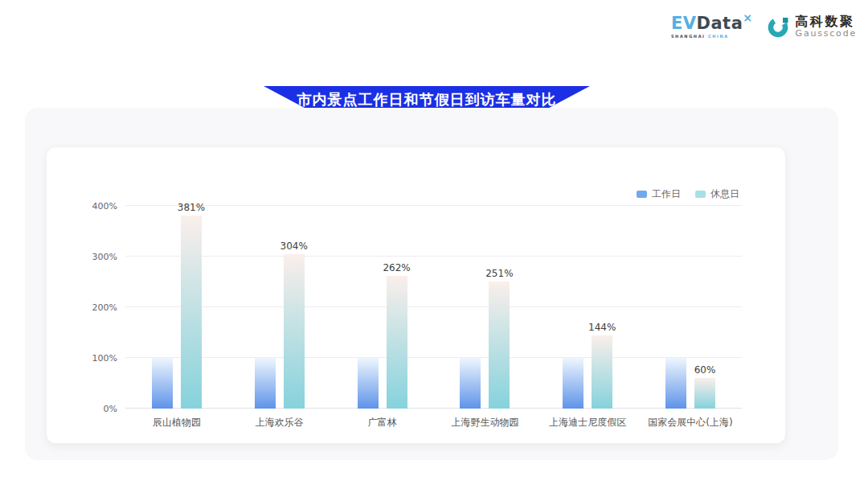 This screenshot has height=489, width=868. Describe the element at coordinates (588, 318) in the screenshot. I see `category-group: 144%上海迪士尼度假区` at that location.